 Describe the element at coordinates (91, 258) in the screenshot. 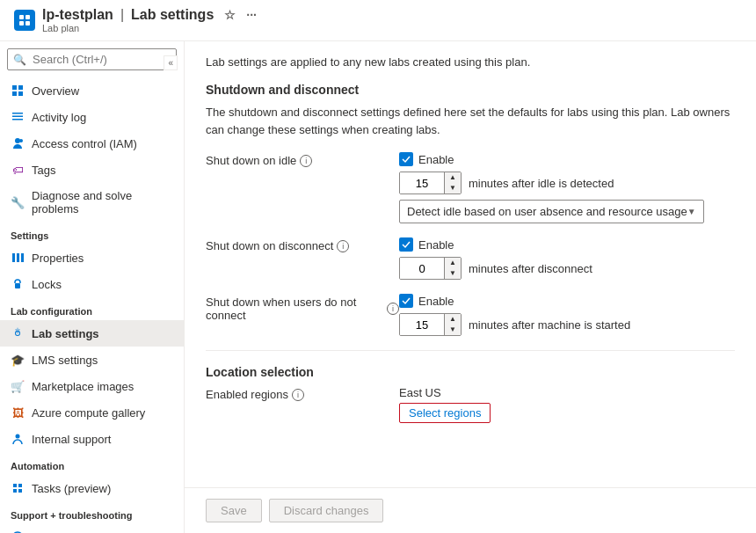

I see `sidebar-item-properties: Properties` at that location.